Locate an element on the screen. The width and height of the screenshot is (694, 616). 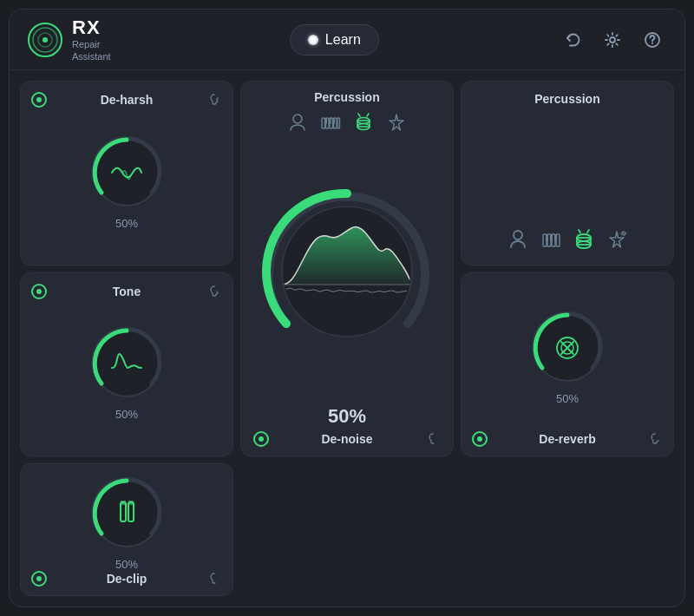
tone-card: Tone 50% is located at coordinates (127, 364).